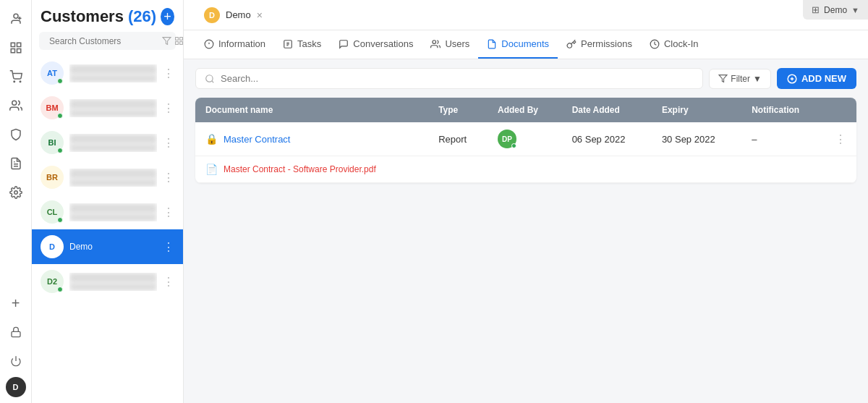 Image resolution: width=868 pixels, height=403 pixels. Describe the element at coordinates (526, 15) in the screenshot. I see `top-bar: D Demo ×` at that location.